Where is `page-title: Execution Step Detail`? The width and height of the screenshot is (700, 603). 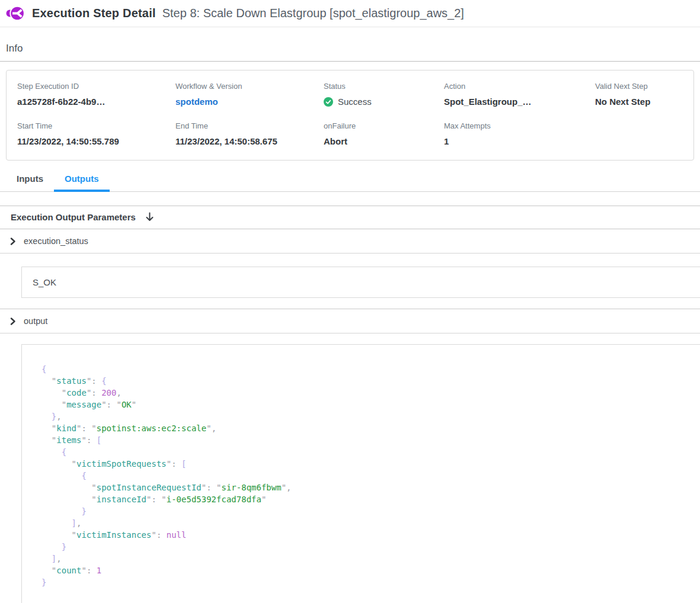 page-title: Execution Step Detail is located at coordinates (94, 13).